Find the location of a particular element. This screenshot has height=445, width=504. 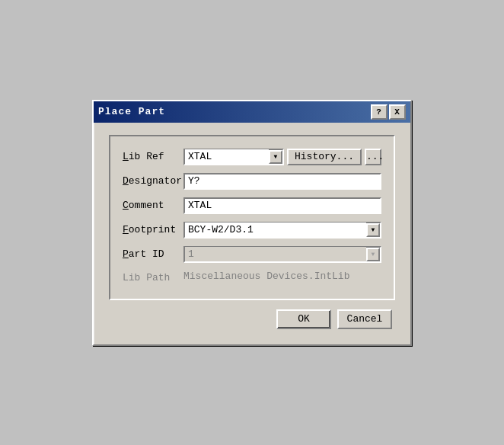

designator-row: Designator is located at coordinates (252, 181).